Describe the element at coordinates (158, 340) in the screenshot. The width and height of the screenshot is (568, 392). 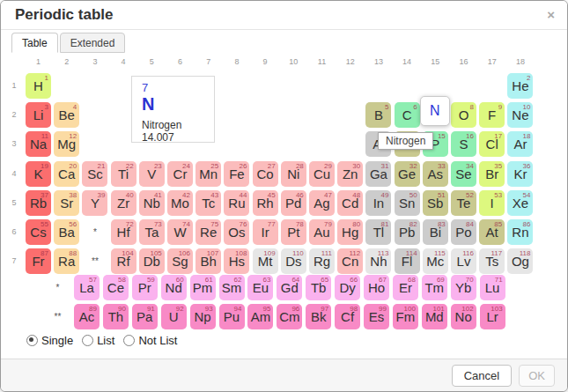
I see `option-label: Not List` at that location.